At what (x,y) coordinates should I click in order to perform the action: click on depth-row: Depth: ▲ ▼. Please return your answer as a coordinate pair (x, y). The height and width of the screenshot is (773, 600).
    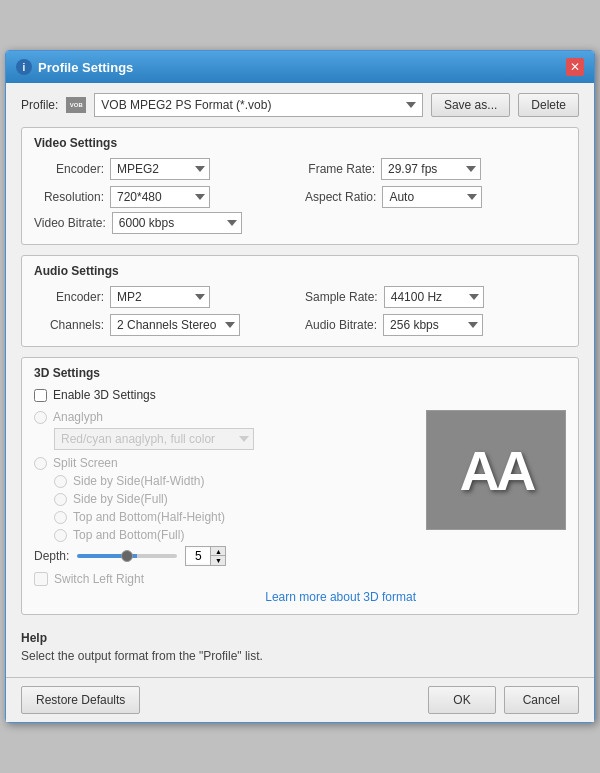
    Looking at the image, I should click on (225, 556).